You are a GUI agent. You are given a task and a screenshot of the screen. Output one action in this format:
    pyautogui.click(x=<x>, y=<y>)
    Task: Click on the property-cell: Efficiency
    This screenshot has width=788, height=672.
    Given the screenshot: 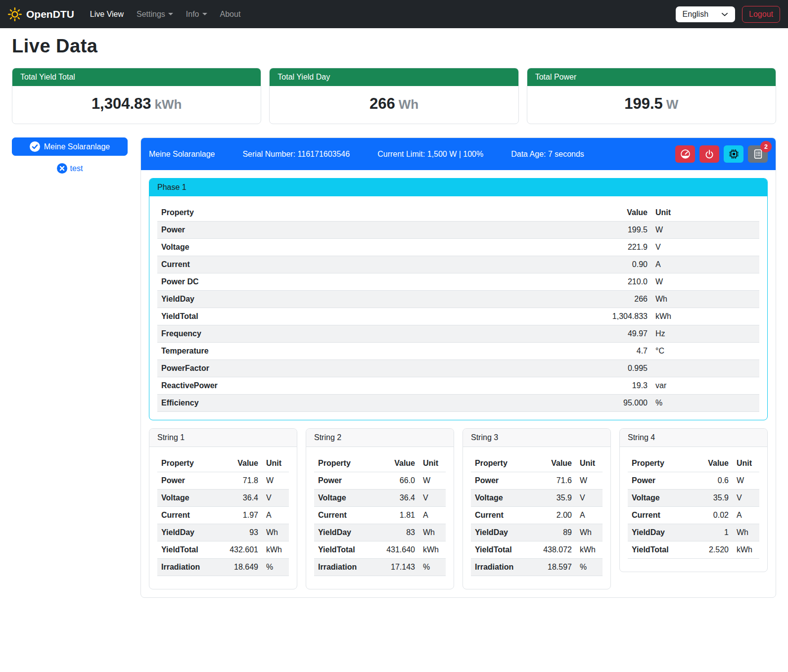 What is the action you would take?
    pyautogui.click(x=305, y=403)
    